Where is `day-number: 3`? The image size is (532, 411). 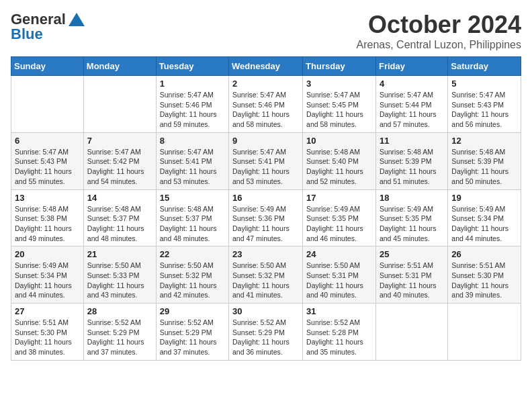
day-number: 3 is located at coordinates (339, 83).